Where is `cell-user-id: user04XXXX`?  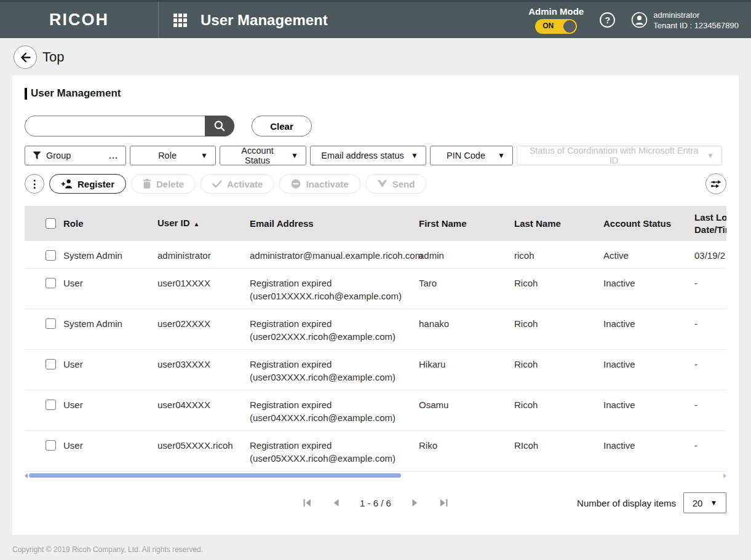
cell-user-id: user04XXXX is located at coordinates (204, 404).